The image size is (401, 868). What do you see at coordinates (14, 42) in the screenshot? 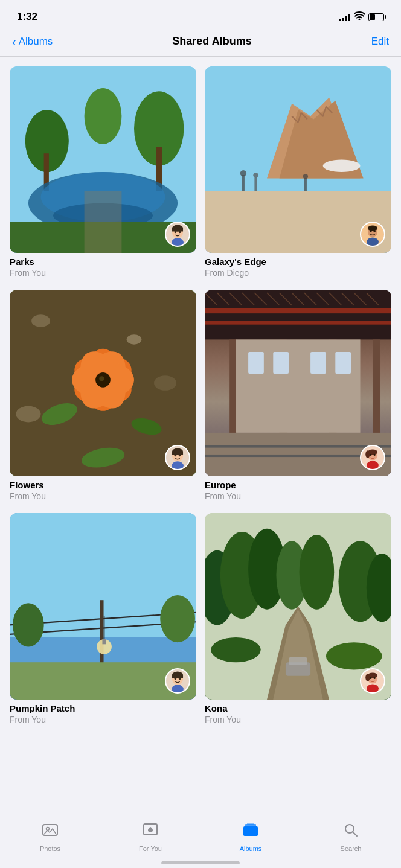
I see `back-arrow-icon: ‹` at bounding box center [14, 42].